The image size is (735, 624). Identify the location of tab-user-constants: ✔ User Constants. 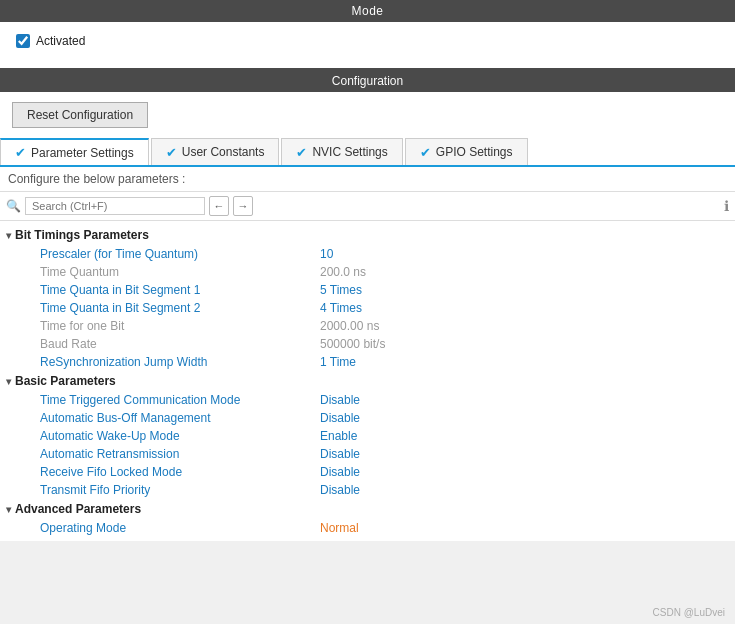
(216, 152).